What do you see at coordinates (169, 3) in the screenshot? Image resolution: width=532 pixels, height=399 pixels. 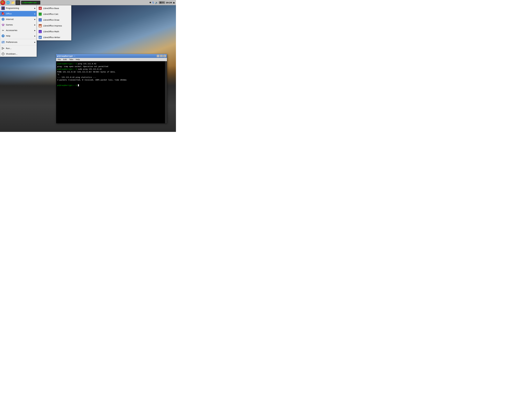 I see `clock: 10:24` at bounding box center [169, 3].